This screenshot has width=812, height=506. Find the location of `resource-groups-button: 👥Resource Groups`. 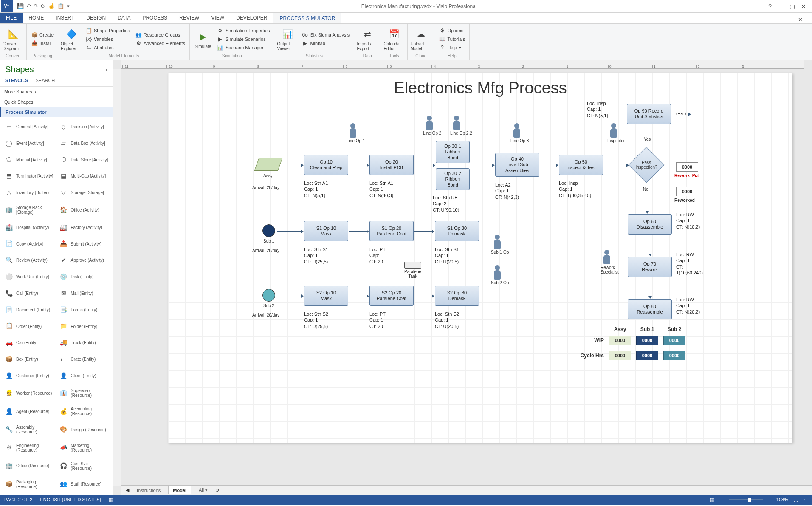

resource-groups-button: 👥Resource Groups is located at coordinates (160, 35).